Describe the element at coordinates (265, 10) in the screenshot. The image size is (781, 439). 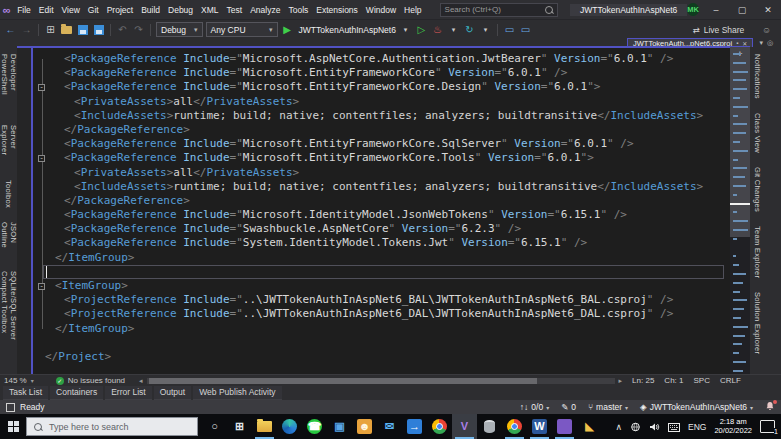
I see `menu-analyze: Analyze` at that location.